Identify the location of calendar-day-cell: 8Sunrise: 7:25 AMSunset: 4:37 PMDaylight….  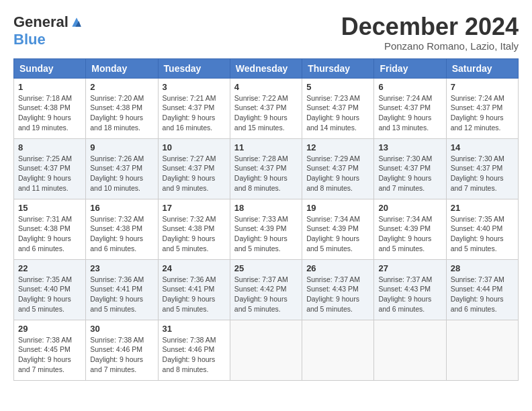
(50, 169).